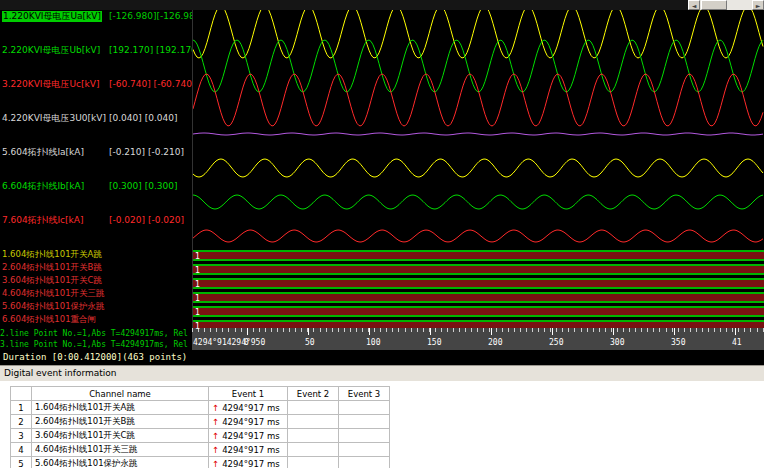 The image size is (764, 468). I want to click on scrollbar-track, so click(726, 5).